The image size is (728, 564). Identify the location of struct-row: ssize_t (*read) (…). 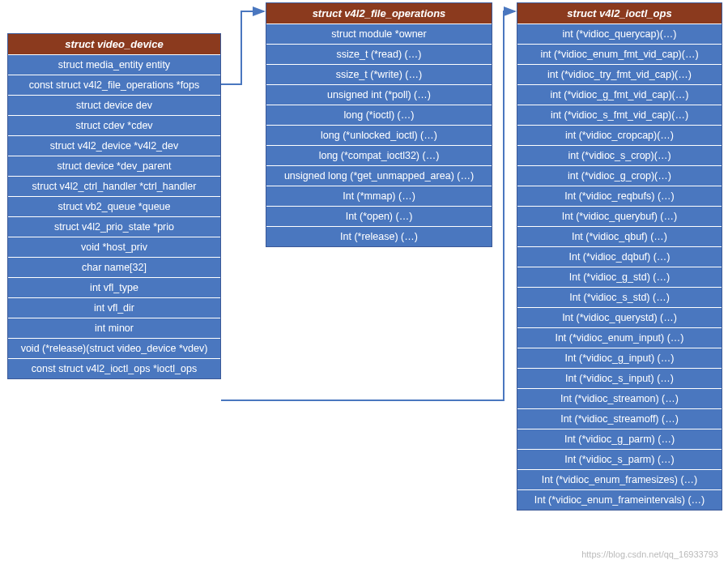
(379, 53).